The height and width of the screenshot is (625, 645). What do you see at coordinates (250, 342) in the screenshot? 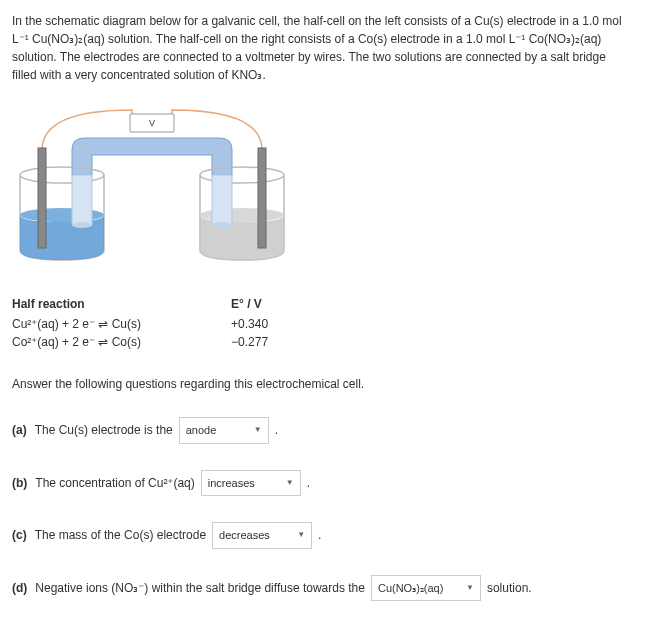
I see `table-row: −0.277` at bounding box center [250, 342].